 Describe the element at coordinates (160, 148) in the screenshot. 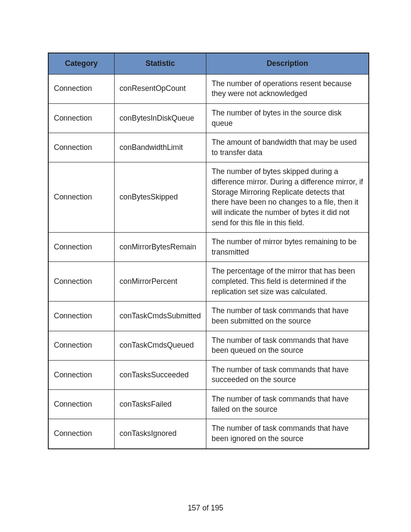

I see `cell-statistic: conBandwidthLimit` at that location.